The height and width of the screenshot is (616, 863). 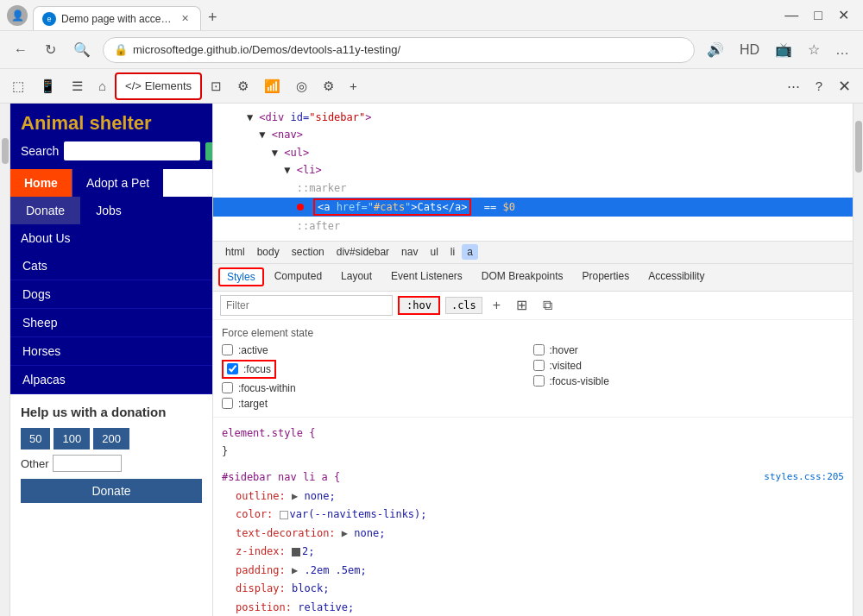 I want to click on state-grid: :active :focus :focus-within :target, so click(x=533, y=377).